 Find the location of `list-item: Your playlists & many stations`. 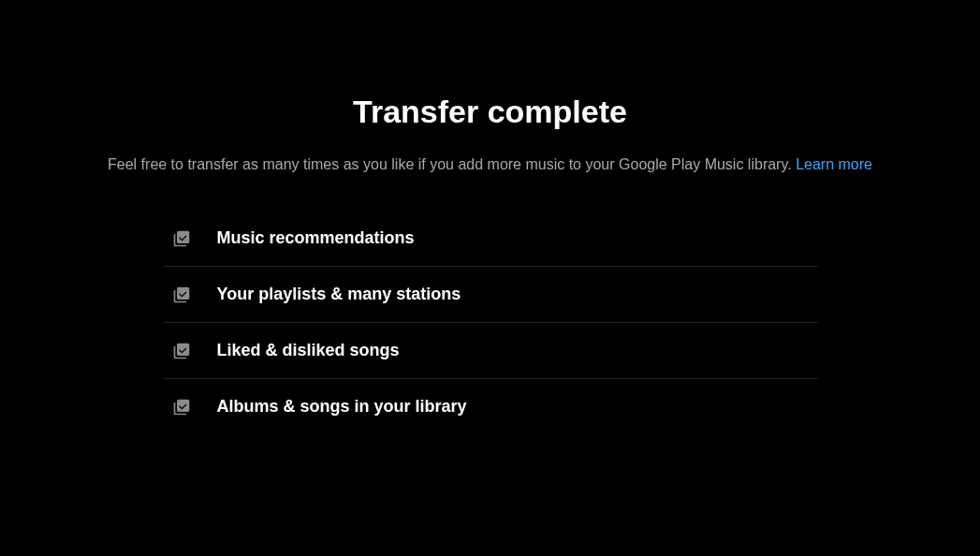

list-item: Your playlists & many stations is located at coordinates (490, 295).